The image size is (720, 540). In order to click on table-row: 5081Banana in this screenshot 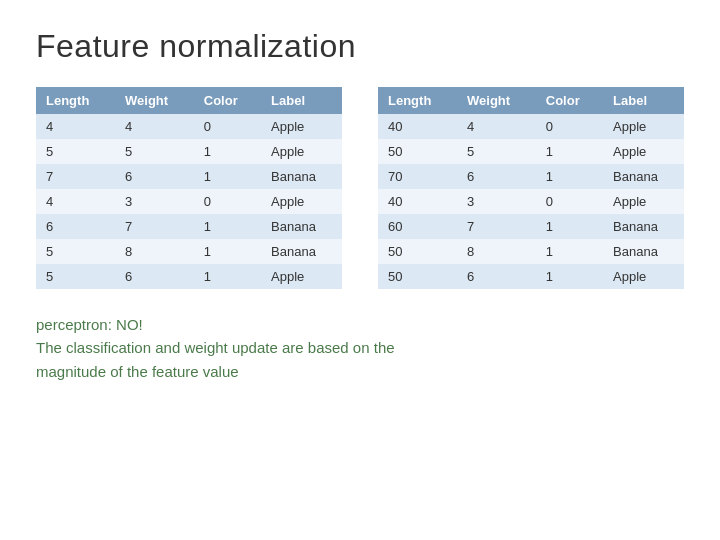, I will do `click(531, 252)`.